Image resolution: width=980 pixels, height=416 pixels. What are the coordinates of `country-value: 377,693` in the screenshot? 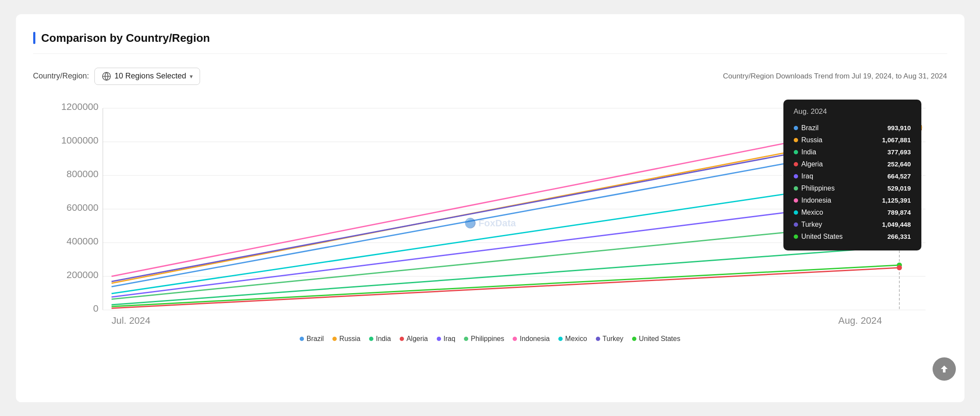 It's located at (899, 152).